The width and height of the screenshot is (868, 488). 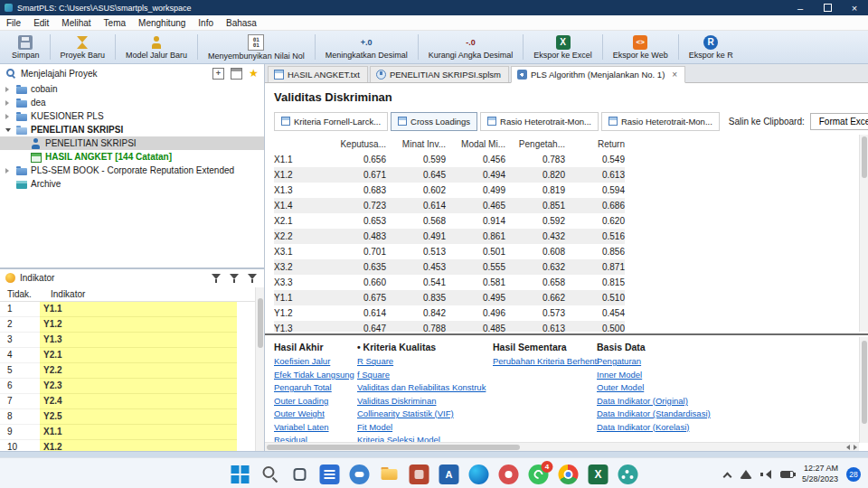 What do you see at coordinates (640, 47) in the screenshot?
I see `toolbar-button-ekspor-ke-web: Ekspor ke Web` at bounding box center [640, 47].